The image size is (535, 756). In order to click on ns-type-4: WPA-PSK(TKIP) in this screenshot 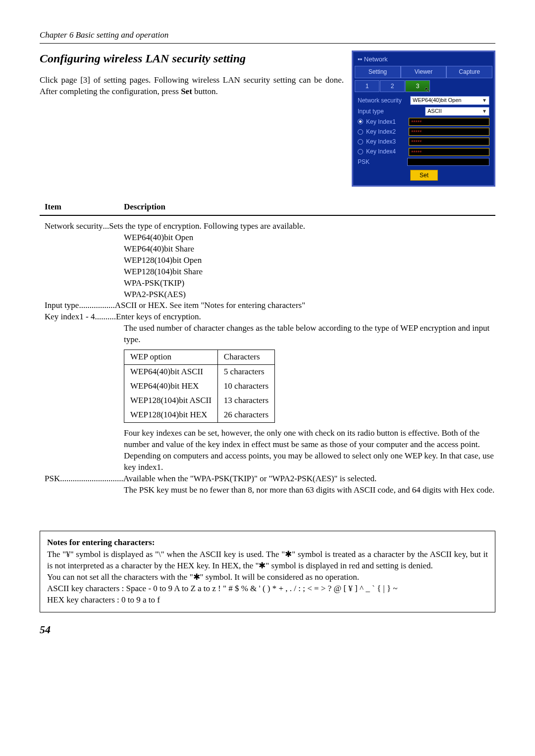, I will do `click(310, 283)`.